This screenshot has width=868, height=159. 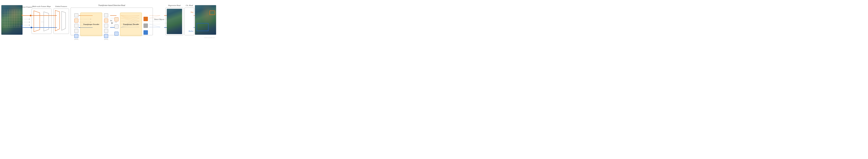 I want to click on embed-pyramid-svg, so click(x=62, y=21).